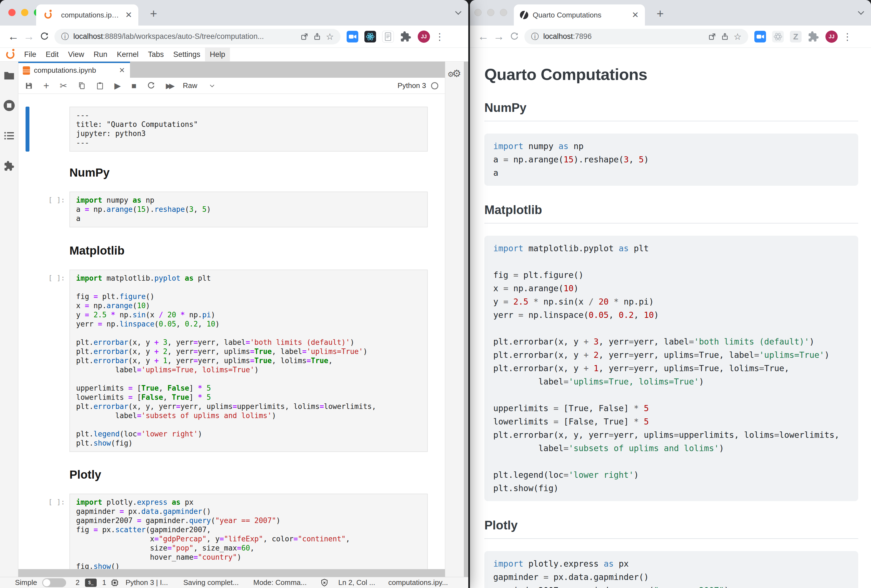 Image resolution: width=871 pixels, height=588 pixels. I want to click on code-cell-numpy: [ ]: import numpy as npa = np.arange(15)…, so click(226, 209).